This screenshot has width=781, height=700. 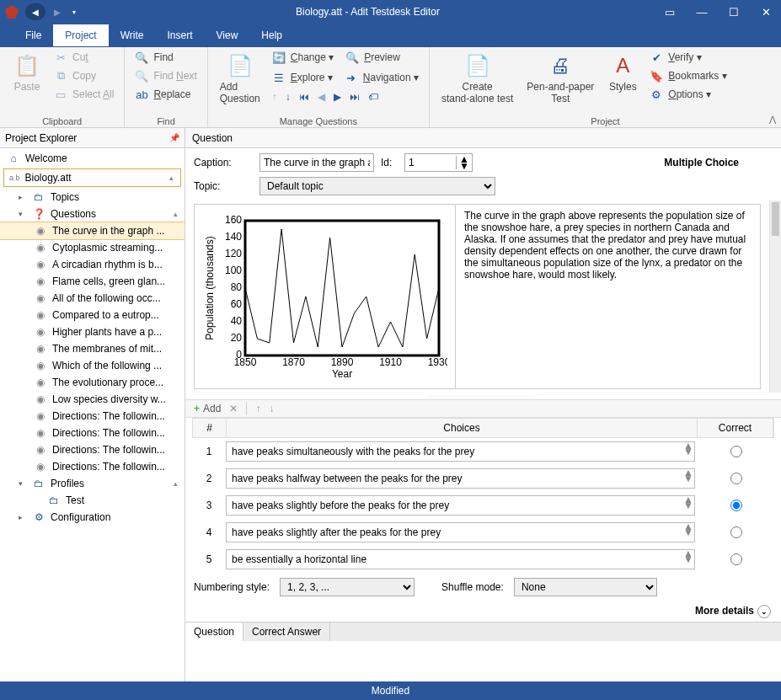 I want to click on explore-button: ☰Explore ▾, so click(x=302, y=77).